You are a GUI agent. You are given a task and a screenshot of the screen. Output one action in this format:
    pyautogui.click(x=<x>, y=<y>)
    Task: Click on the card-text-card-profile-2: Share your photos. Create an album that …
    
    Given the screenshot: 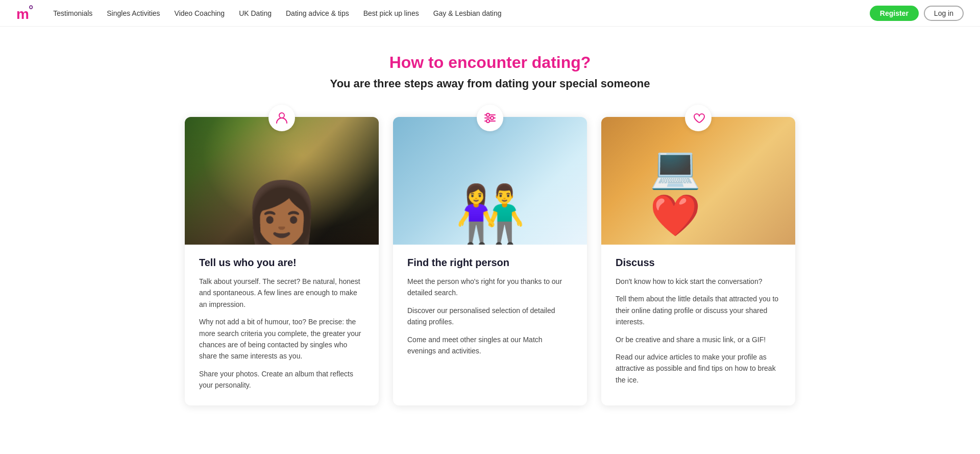 What is the action you would take?
    pyautogui.click(x=282, y=380)
    